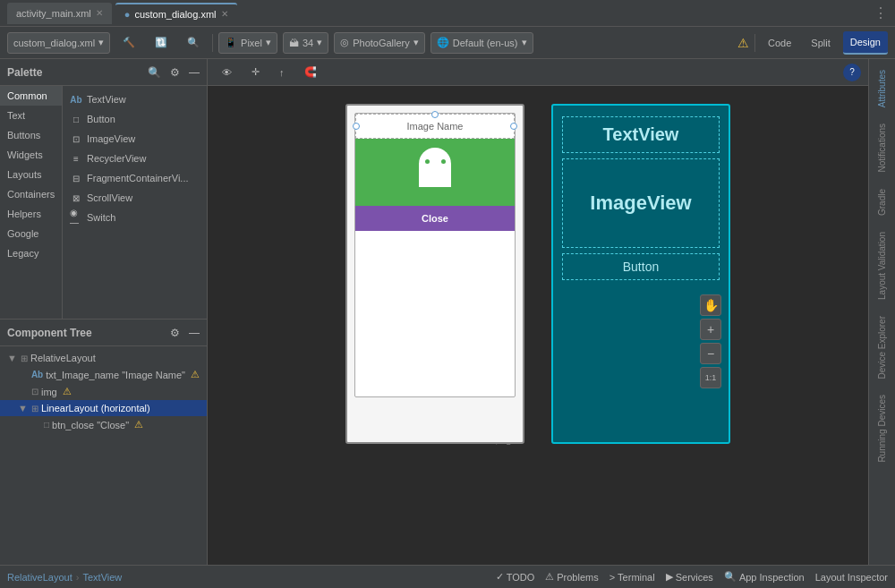  Describe the element at coordinates (865, 43) in the screenshot. I see `btn-design: Design` at that location.